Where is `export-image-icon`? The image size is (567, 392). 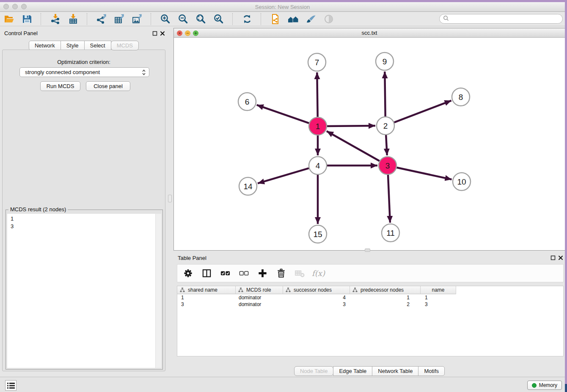 export-image-icon is located at coordinates (137, 19).